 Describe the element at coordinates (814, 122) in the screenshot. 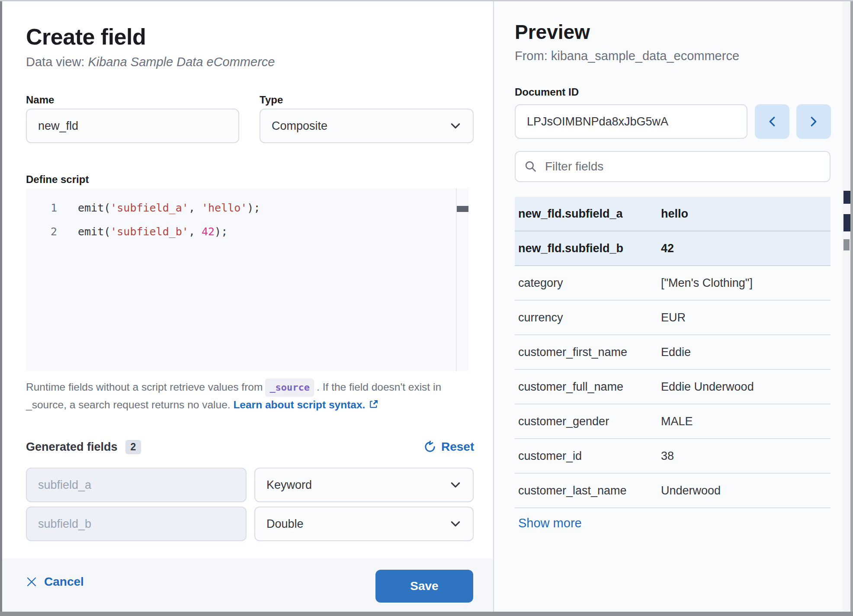

I see `chevron-right-icon` at that location.